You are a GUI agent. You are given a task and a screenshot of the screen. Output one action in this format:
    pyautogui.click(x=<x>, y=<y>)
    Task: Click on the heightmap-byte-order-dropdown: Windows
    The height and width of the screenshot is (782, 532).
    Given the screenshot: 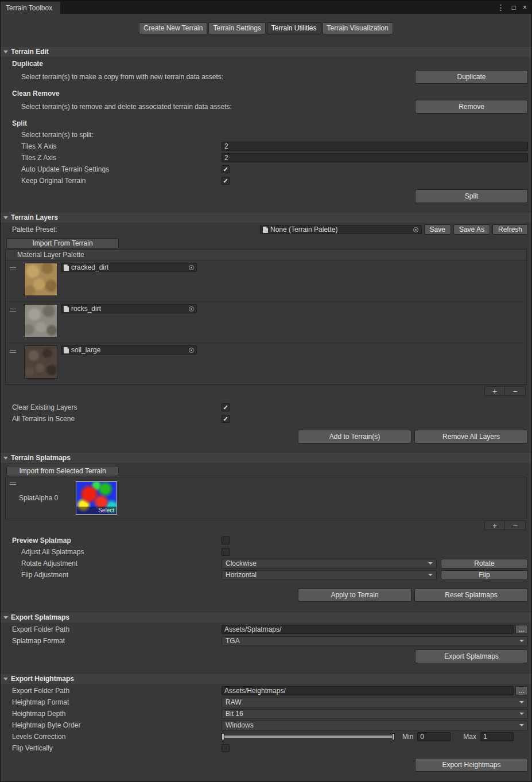 What is the action you would take?
    pyautogui.click(x=375, y=725)
    